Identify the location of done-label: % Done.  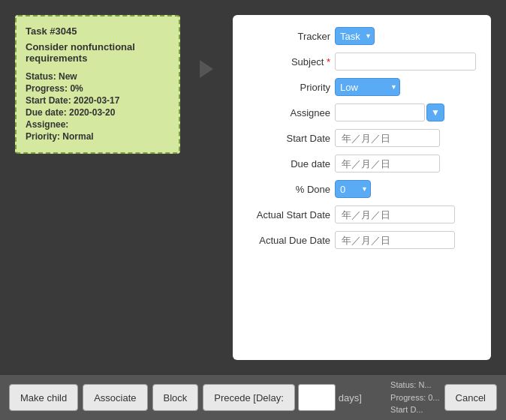
(289, 189).